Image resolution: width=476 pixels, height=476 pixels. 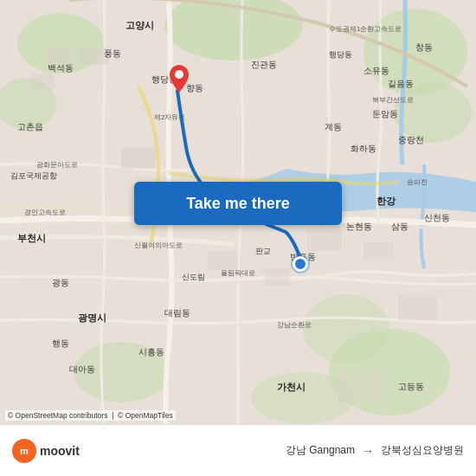 I want to click on route-info: 강남 Gangnam → 강북성심요양병원, so click(x=375, y=450).